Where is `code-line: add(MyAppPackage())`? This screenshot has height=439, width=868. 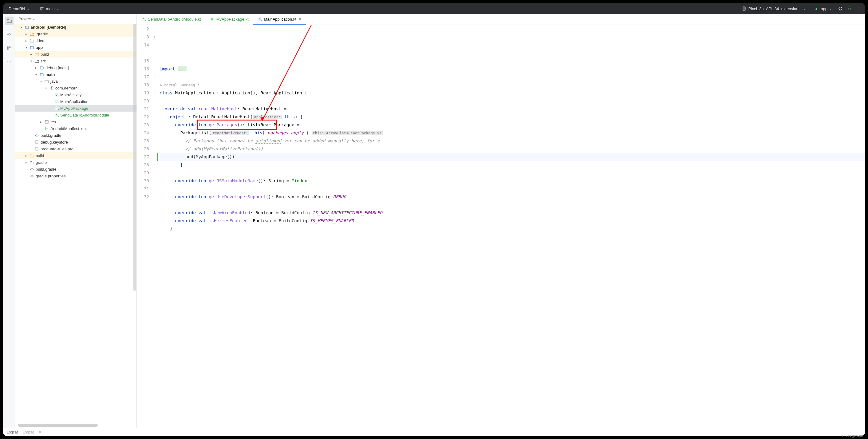
code-line: add(MyAppPackage()) is located at coordinates (512, 157).